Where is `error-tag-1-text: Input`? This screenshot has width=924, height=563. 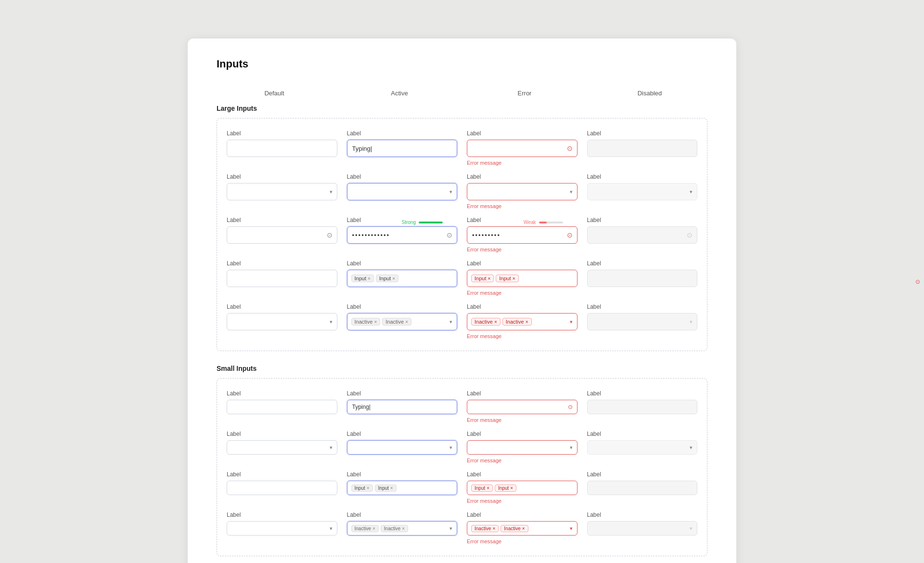 error-tag-1-text: Input is located at coordinates (480, 278).